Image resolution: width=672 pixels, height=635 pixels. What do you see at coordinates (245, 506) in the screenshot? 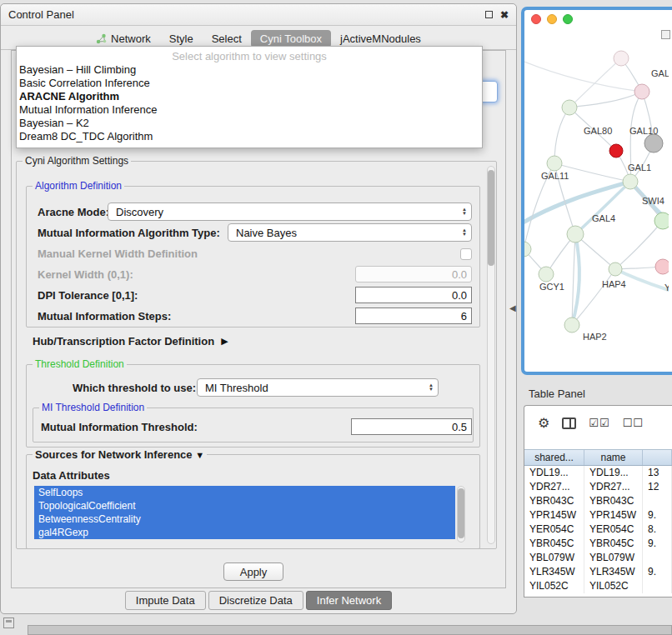
I see `attribute-item: TopologicalCoefficient` at bounding box center [245, 506].